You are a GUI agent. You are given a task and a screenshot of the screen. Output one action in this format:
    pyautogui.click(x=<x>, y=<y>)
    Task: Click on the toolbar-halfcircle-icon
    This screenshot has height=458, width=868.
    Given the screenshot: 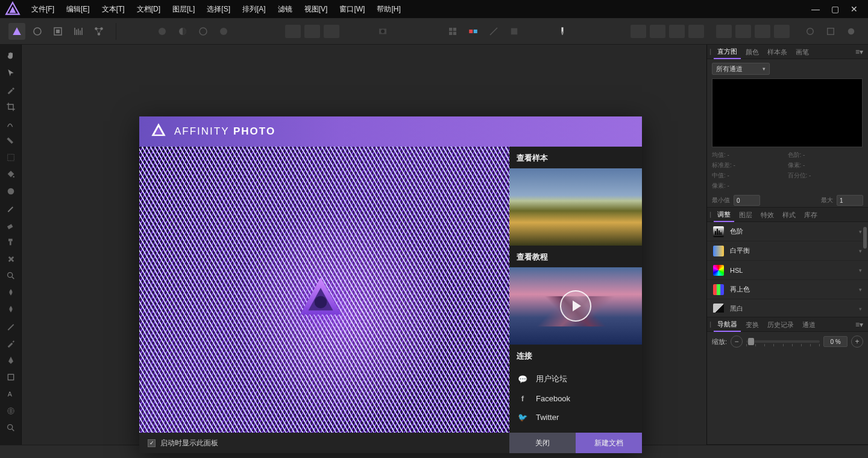 What is the action you would take?
    pyautogui.click(x=183, y=31)
    